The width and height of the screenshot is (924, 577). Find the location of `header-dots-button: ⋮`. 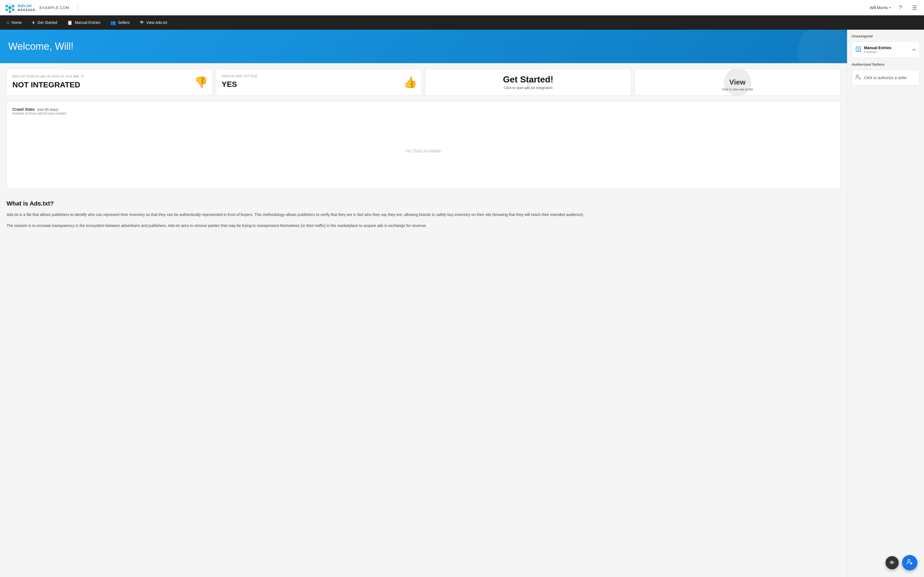

header-dots-button: ⋮ is located at coordinates (78, 8).